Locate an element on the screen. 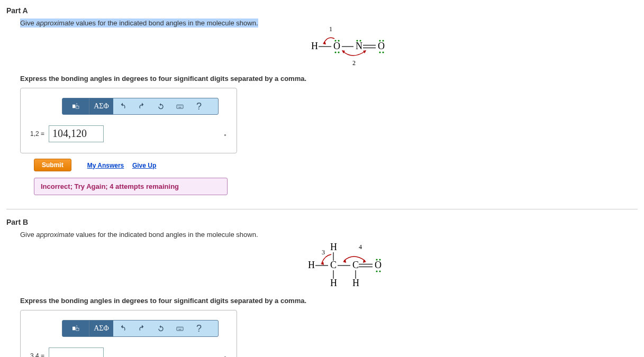 The image size is (644, 357). eq-label-b: 3,4 = is located at coordinates (37, 354).